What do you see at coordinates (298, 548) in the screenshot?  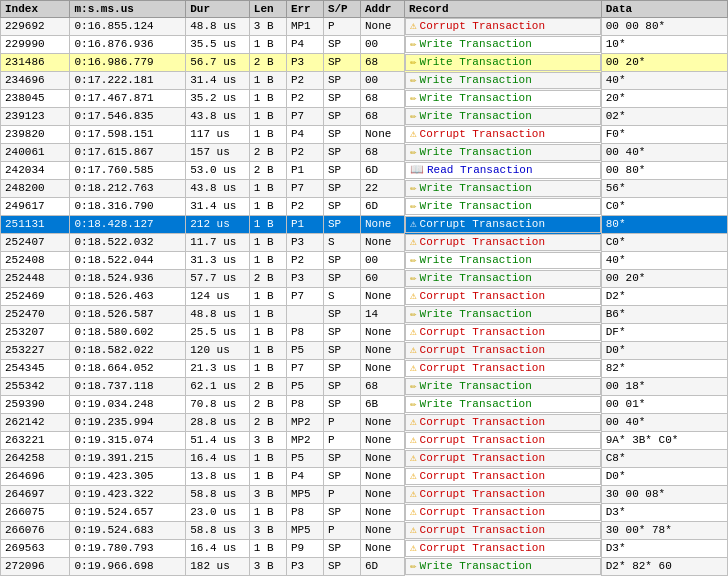 I see `cell-err-value: P9` at bounding box center [298, 548].